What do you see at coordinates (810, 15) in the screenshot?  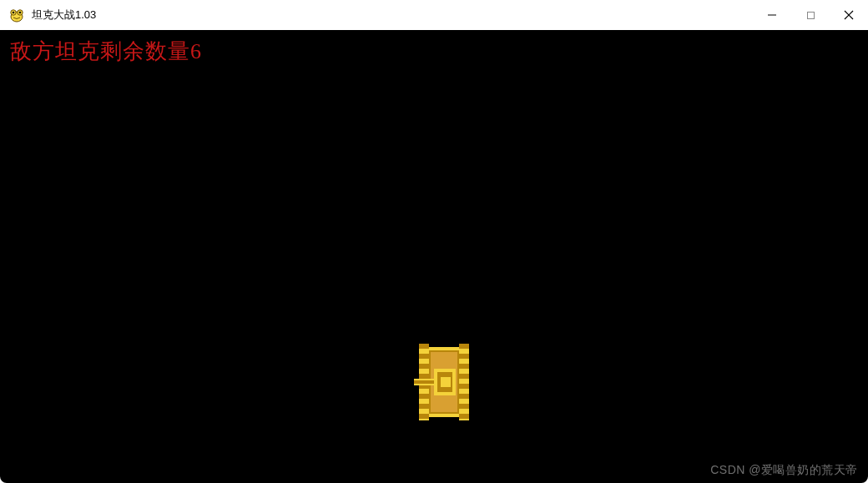 I see `maximize-button` at bounding box center [810, 15].